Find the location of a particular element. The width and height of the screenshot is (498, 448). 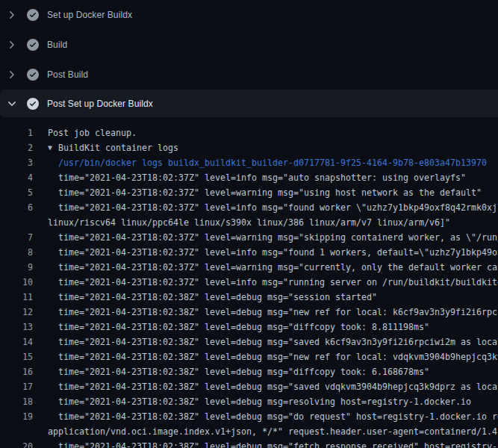

log-line-number: 2 is located at coordinates (16, 148).